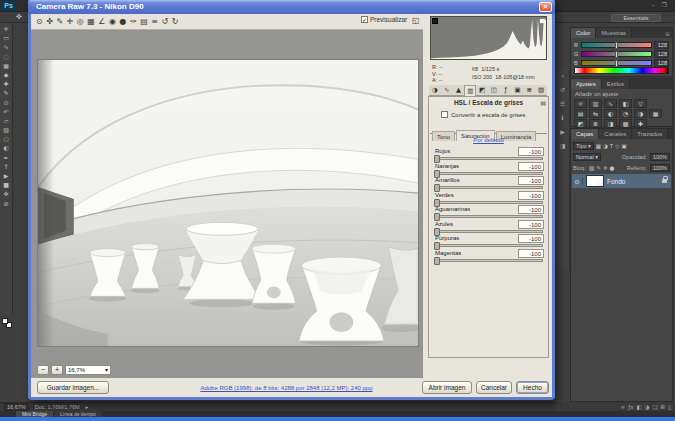 Image resolution: width=675 pixels, height=421 pixels. I want to click on tab-ajustes: Ajustes, so click(586, 84).